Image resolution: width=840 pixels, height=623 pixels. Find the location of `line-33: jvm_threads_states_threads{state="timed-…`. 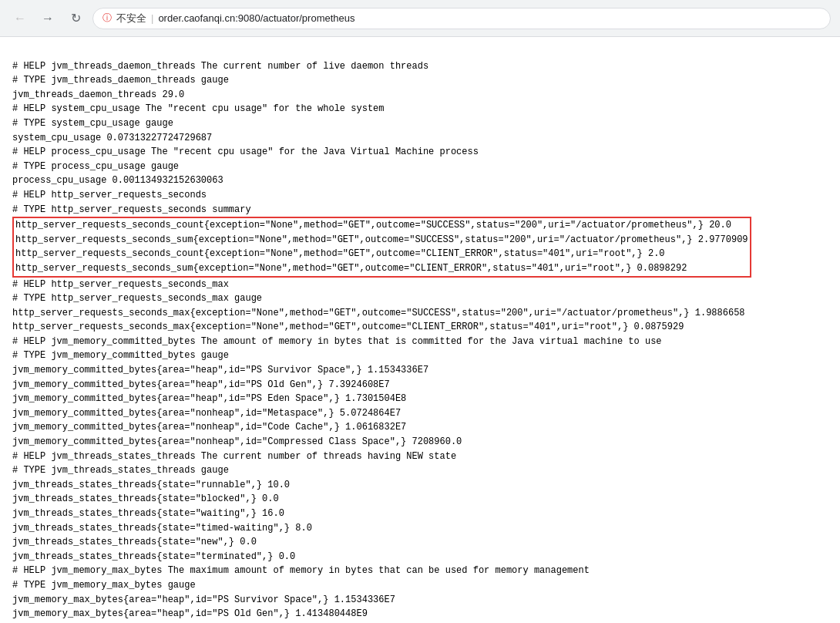

line-33: jvm_threads_states_threads{state="timed-… is located at coordinates (162, 528).